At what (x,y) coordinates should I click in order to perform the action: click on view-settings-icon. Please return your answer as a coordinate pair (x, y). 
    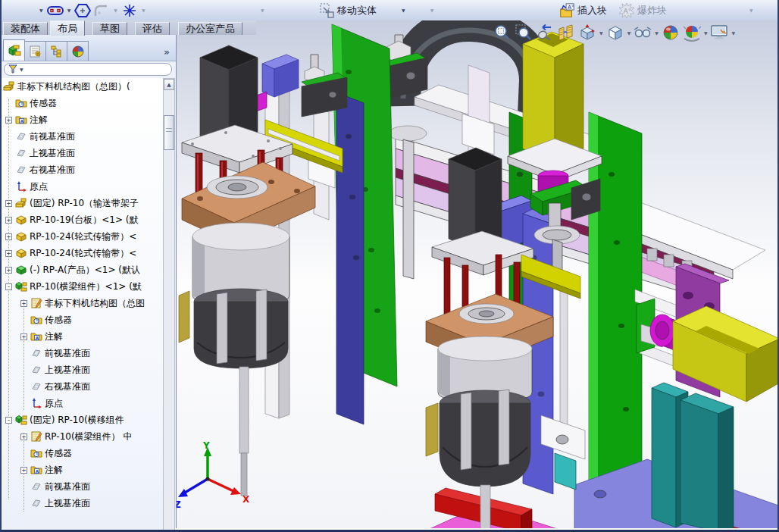
    Looking at the image, I should click on (720, 33).